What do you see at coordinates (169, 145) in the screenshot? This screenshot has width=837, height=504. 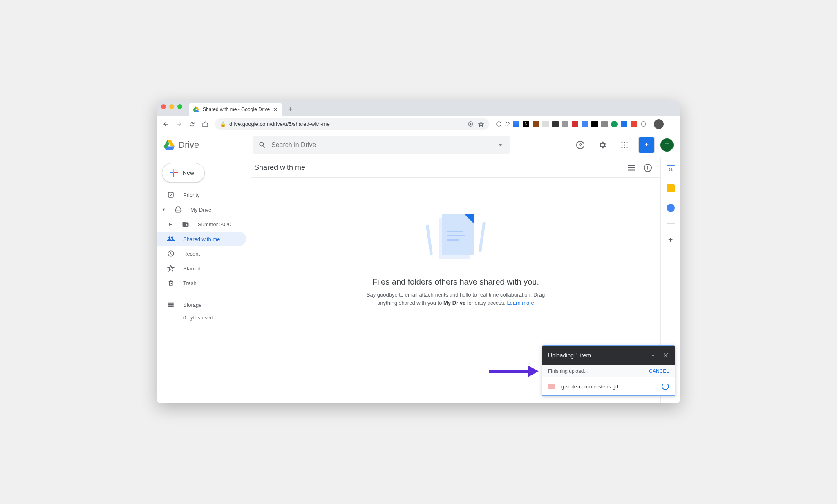 I see `drive-logo-icon` at bounding box center [169, 145].